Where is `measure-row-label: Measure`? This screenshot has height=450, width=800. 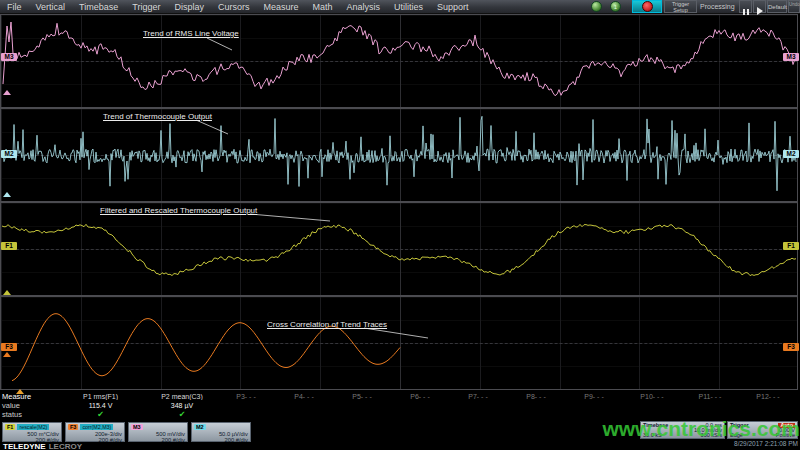 measure-row-label: Measure is located at coordinates (28, 396).